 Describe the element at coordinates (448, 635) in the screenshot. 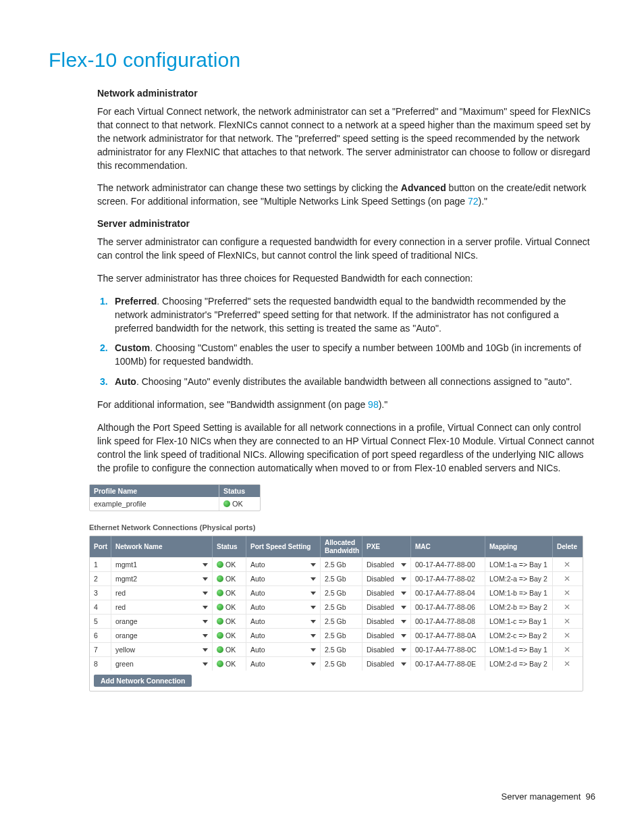

I see `mac-cell: 00-17-A4-77-88-0A` at that location.